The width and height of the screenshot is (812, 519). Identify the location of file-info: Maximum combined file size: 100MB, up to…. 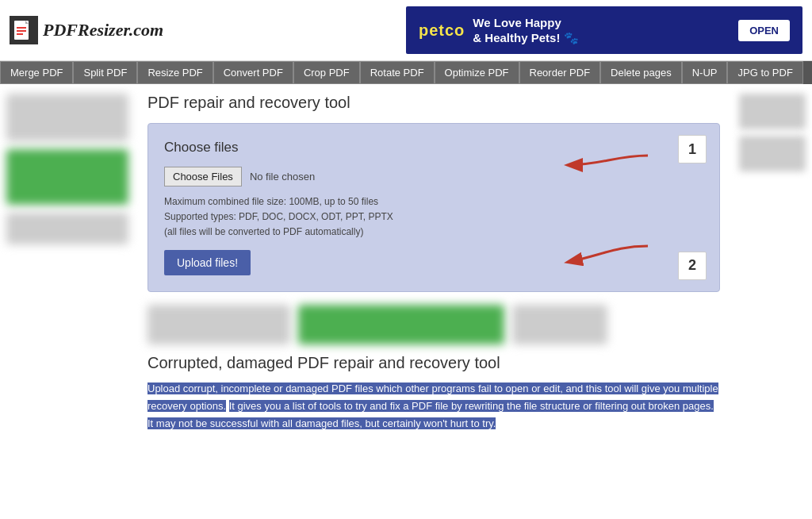
(434, 217).